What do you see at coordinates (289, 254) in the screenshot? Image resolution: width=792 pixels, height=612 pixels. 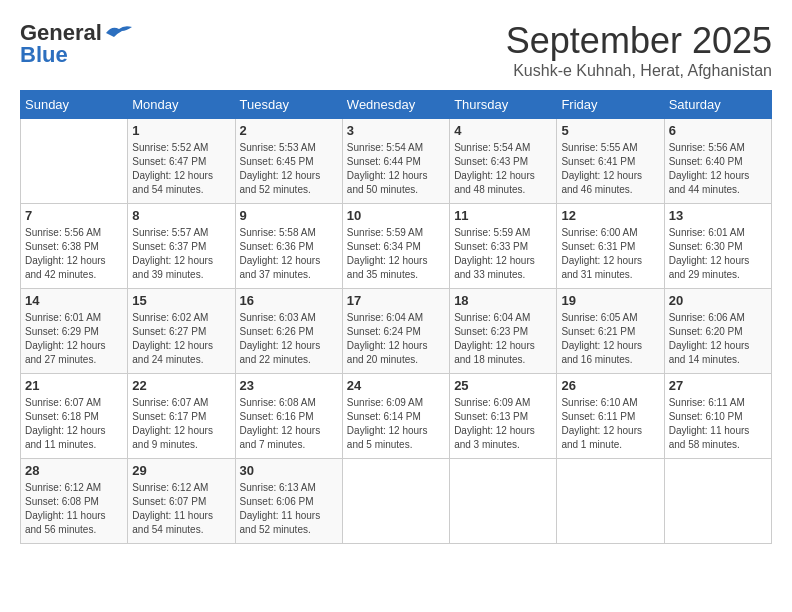 I see `day-detail: Sunrise: 5:58 AMSunset: 6:36 PMDaylight:…` at bounding box center [289, 254].